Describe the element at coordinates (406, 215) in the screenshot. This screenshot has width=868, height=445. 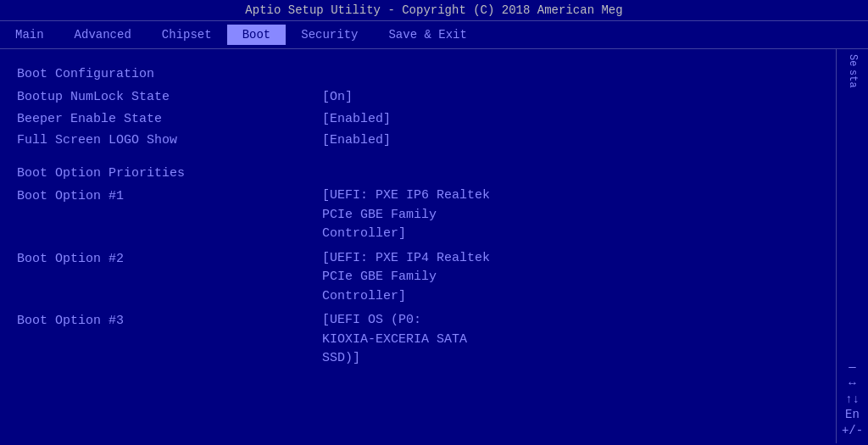
I see `boot-option-1-value: [UEFI: PXE IP6 RealtekPCIe GBE FamilyCon…` at that location.